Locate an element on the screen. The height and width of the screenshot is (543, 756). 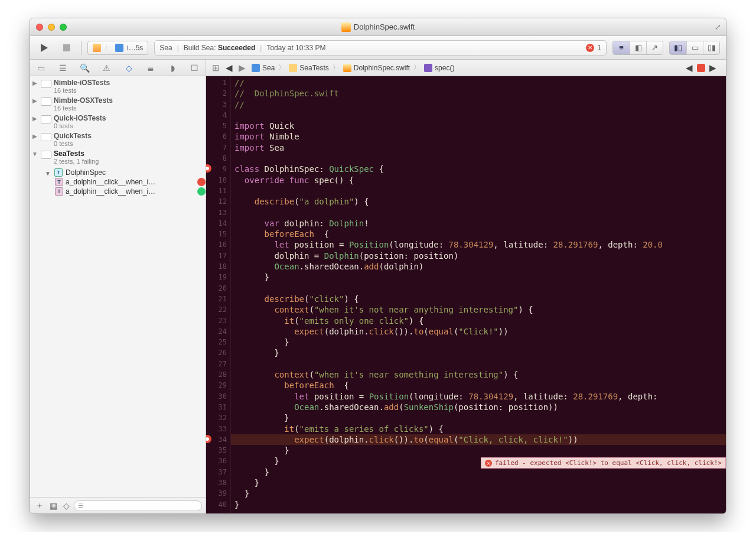
activity-viewer: Sea | Build Sea: Succeeded | Today at 10… is located at coordinates (380, 48).